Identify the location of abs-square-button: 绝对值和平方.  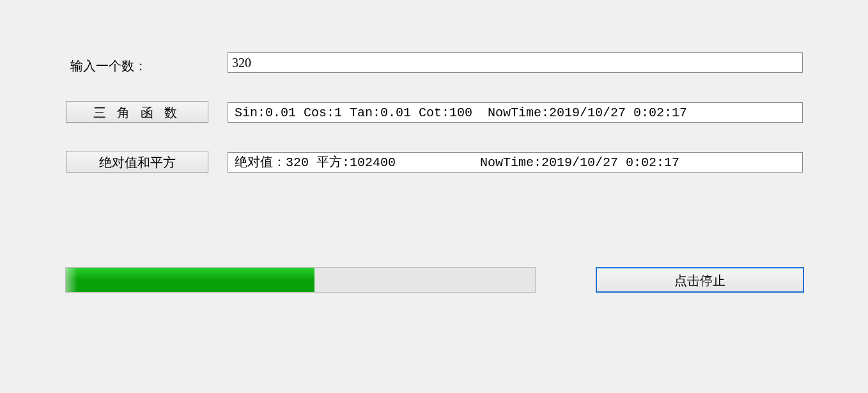
(137, 162).